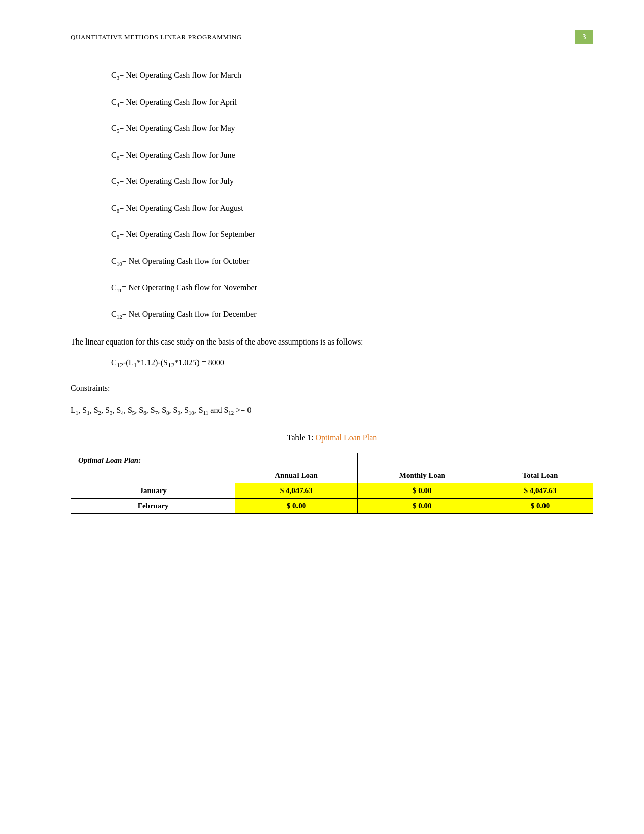 Image resolution: width=644 pixels, height=834 pixels. Describe the element at coordinates (332, 506) in the screenshot. I see `table-row-february: February $ 0.00 $ 0.00 $ 0.00` at that location.